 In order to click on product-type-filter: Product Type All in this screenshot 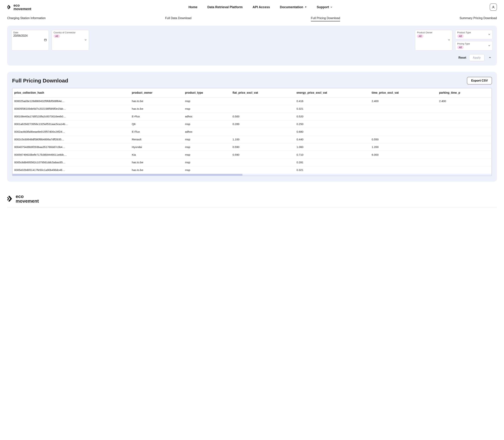, I will do `click(474, 35)`.